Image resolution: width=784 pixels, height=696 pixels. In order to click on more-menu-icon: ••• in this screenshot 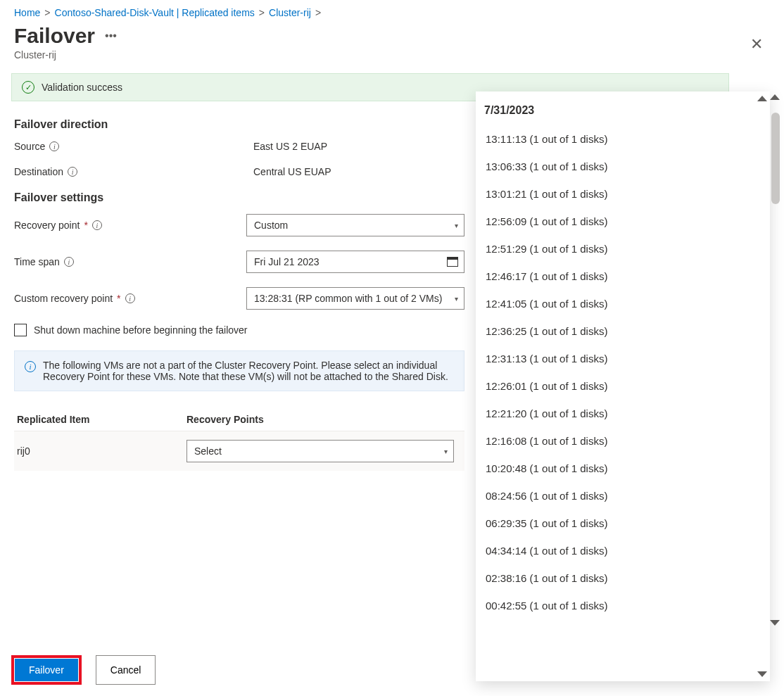, I will do `click(111, 36)`.